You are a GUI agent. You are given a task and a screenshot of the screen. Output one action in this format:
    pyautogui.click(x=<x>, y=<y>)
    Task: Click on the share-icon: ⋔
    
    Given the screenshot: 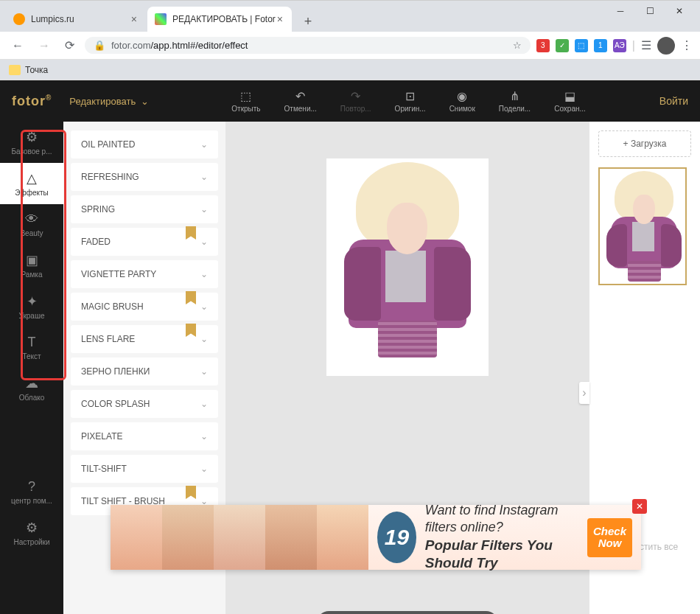 What is the action you would take?
    pyautogui.click(x=514, y=96)
    